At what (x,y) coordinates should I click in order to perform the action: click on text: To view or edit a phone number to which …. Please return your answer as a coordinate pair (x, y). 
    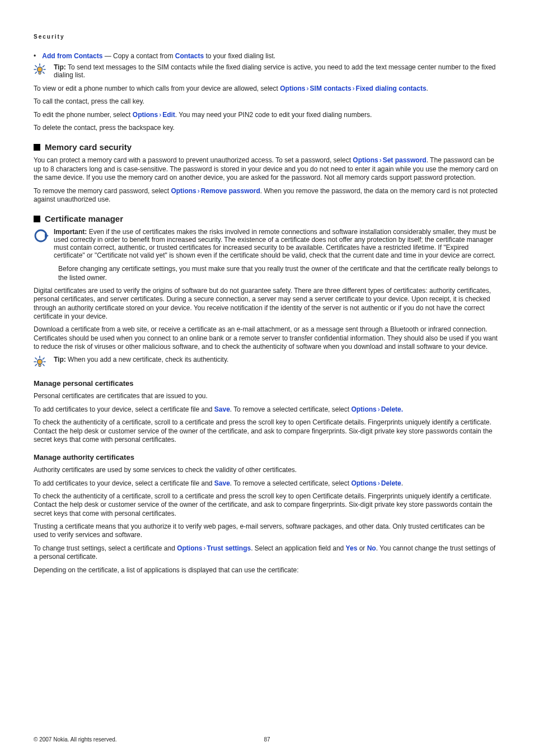
    Looking at the image, I should click on (157, 88).